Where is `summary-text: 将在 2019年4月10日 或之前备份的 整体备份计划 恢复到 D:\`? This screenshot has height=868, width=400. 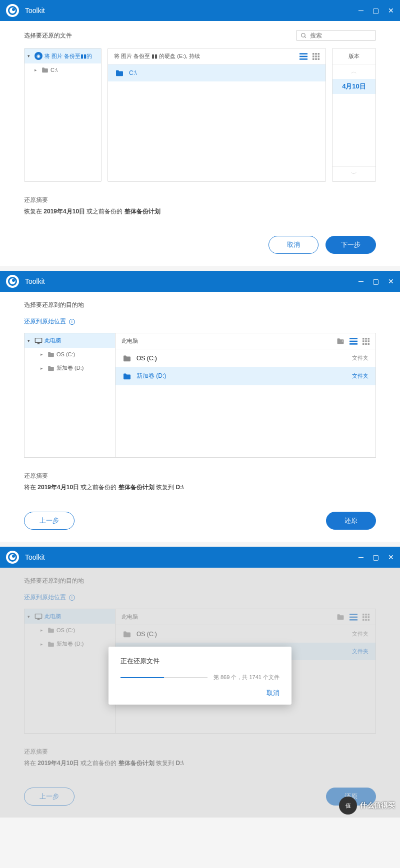
summary-text: 将在 2019年4月10日 或之前备份的 整体备份计划 恢复到 D:\ is located at coordinates (200, 488).